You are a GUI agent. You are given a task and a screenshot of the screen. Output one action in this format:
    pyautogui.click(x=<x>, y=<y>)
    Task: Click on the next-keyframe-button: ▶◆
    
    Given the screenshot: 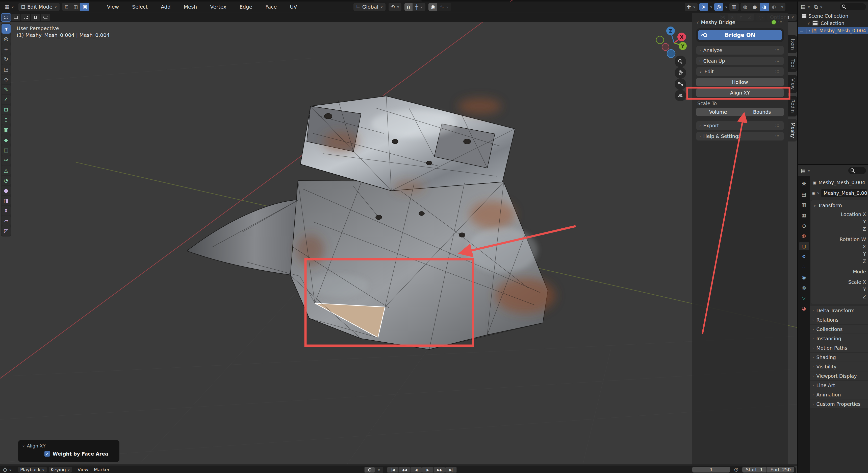 What is the action you would take?
    pyautogui.click(x=439, y=470)
    